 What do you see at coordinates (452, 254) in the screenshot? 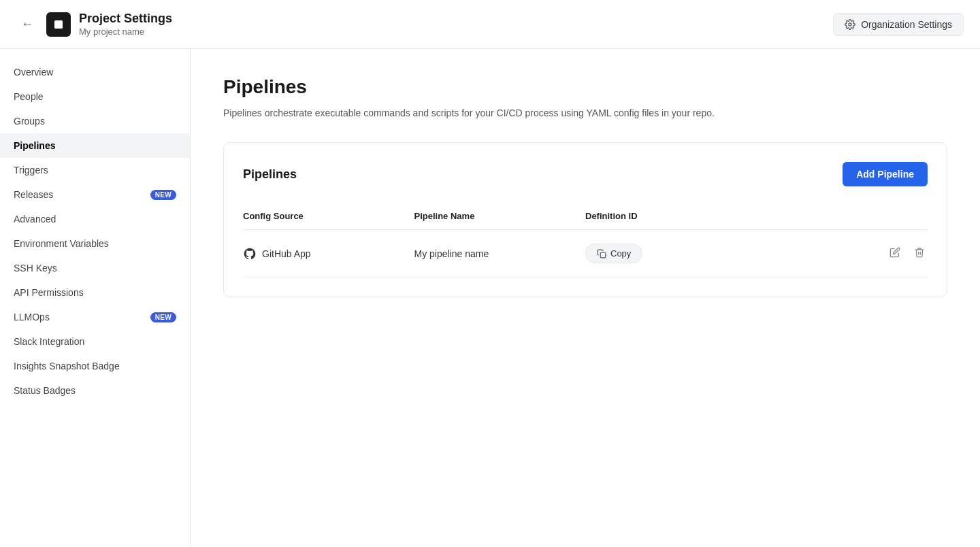
I see `pipeline-name-value: My pipeline name` at bounding box center [452, 254].